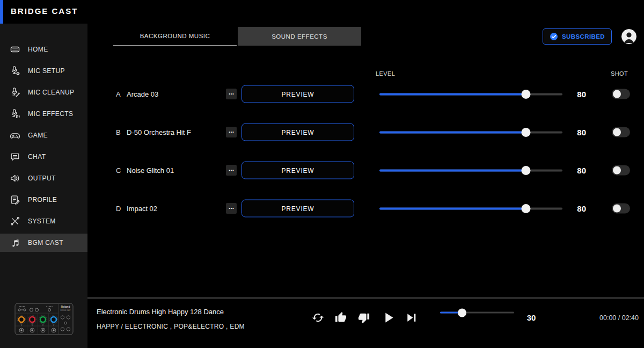  What do you see at coordinates (411, 318) in the screenshot?
I see `next-track-button` at bounding box center [411, 318].